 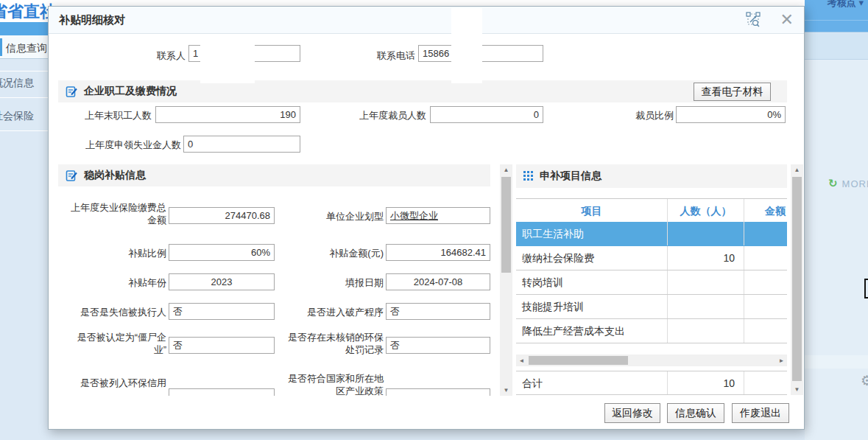 I want to click on field-label: 上年度申领失业金人数, so click(x=127, y=144).